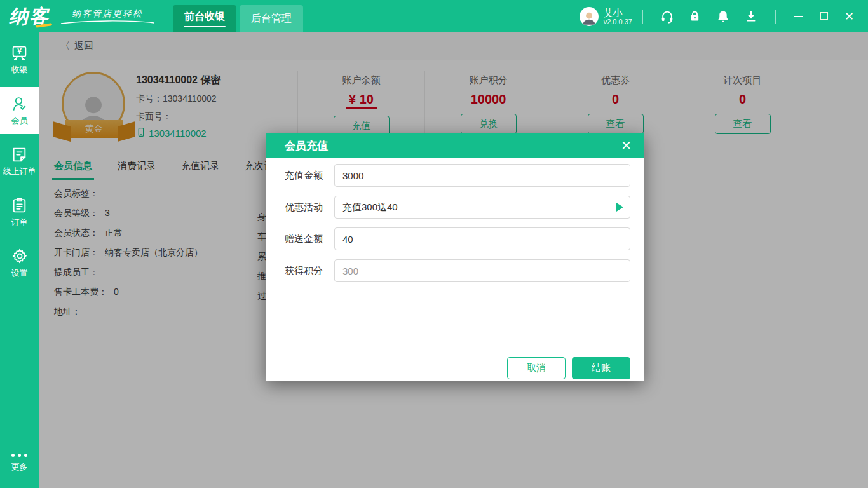 This screenshot has width=868, height=488. What do you see at coordinates (627, 146) in the screenshot?
I see `modal-close-icon: ✕` at bounding box center [627, 146].